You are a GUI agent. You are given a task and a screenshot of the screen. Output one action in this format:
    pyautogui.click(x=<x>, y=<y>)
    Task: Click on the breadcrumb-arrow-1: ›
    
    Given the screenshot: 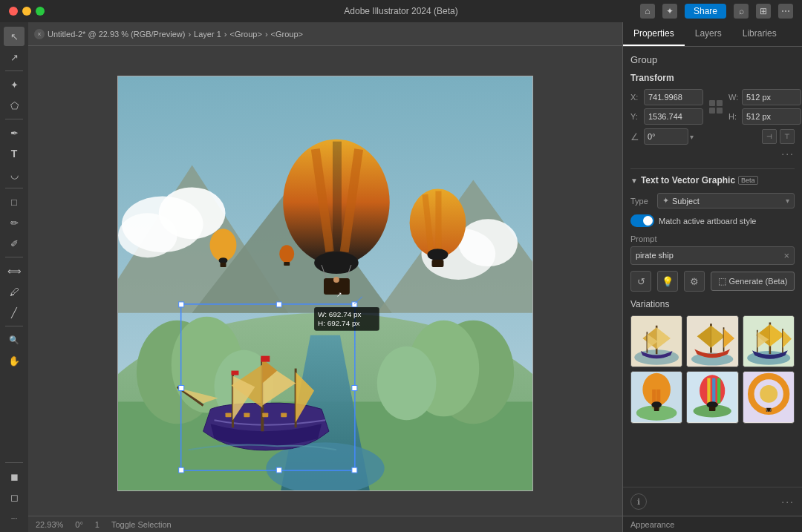 What is the action you would take?
    pyautogui.click(x=189, y=34)
    